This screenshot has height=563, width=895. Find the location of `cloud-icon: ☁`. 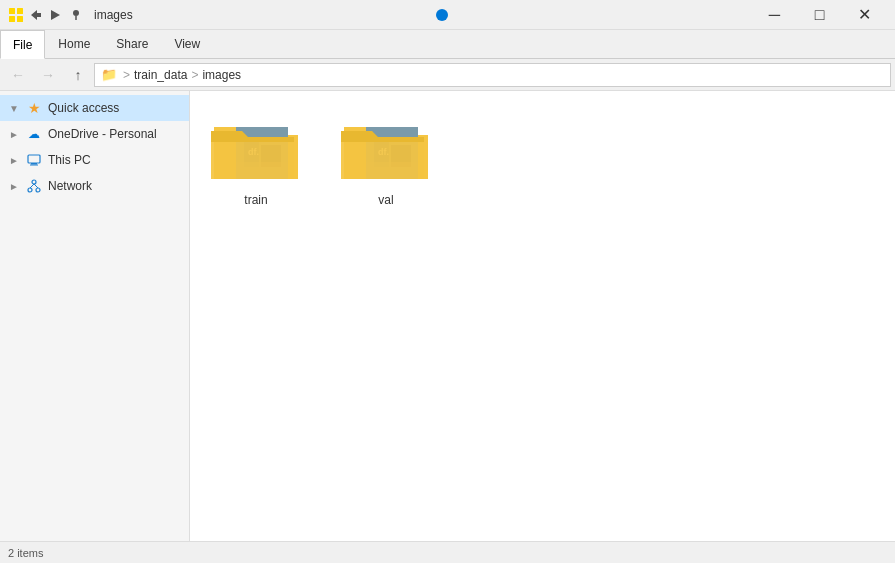

cloud-icon: ☁ is located at coordinates (34, 134).